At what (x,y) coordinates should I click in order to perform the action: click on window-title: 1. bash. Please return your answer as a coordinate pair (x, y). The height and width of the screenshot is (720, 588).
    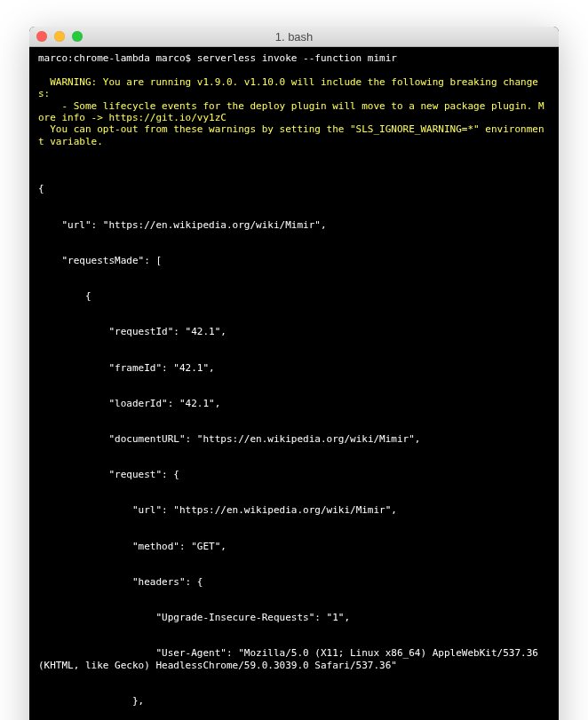
    Looking at the image, I should click on (294, 37).